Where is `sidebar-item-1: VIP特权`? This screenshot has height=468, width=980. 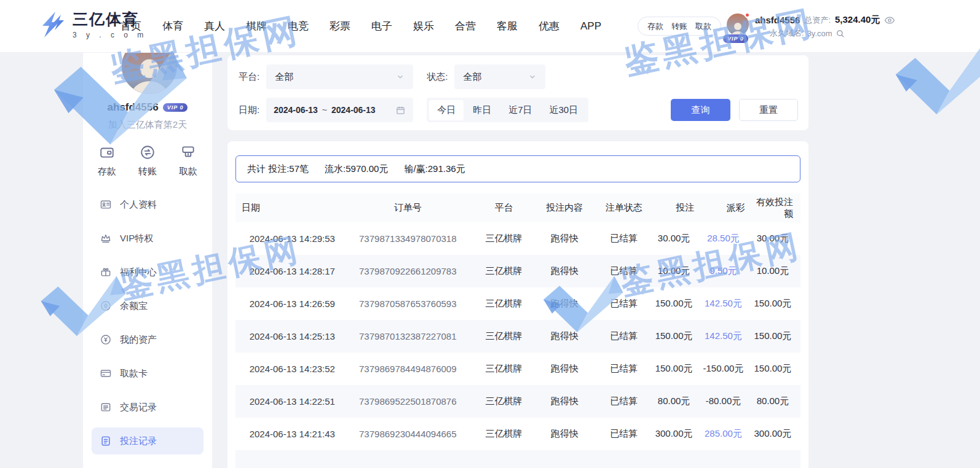
sidebar-item-1: VIP特权 is located at coordinates (148, 238).